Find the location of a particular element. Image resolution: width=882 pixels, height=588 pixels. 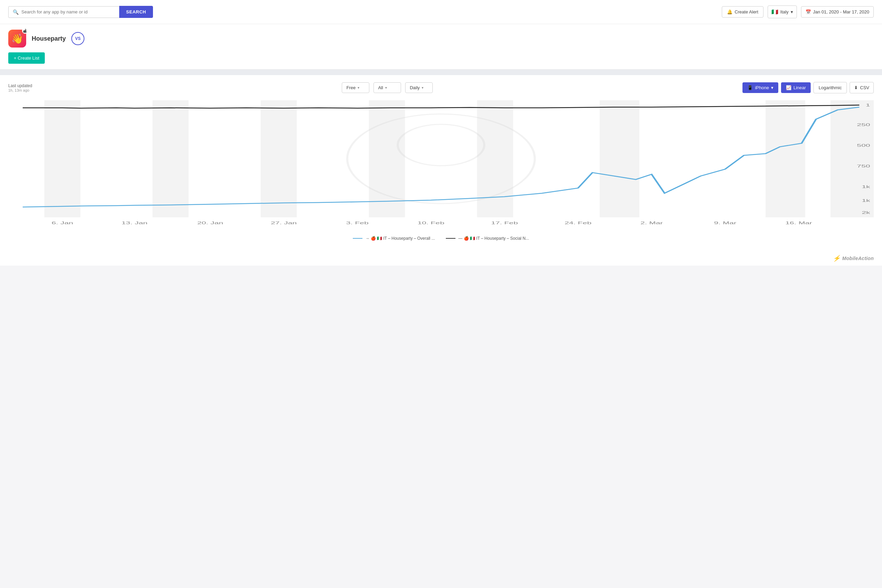

chart-icon: 📈 is located at coordinates (789, 88).